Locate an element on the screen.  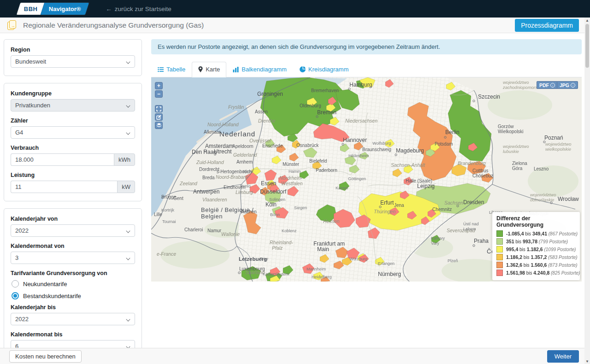
navigator-logo: Navigator® is located at coordinates (65, 9).